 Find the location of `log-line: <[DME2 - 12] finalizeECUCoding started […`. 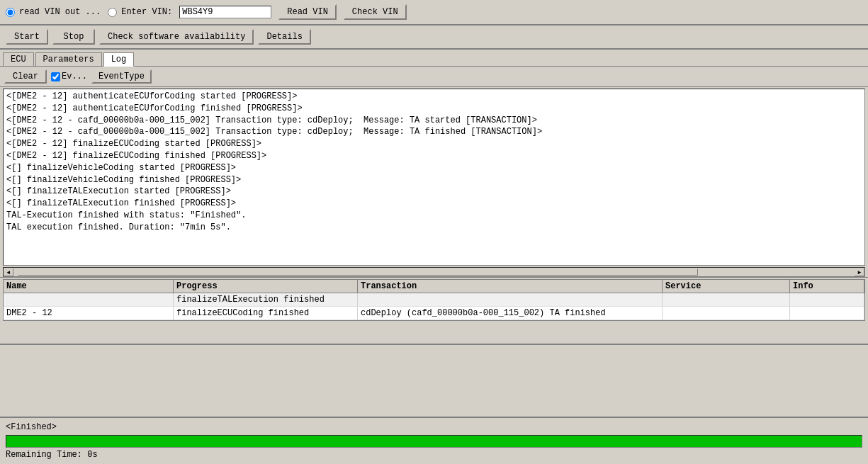

log-line: <[DME2 - 12] finalizeECUCoding started [… is located at coordinates (434, 145).